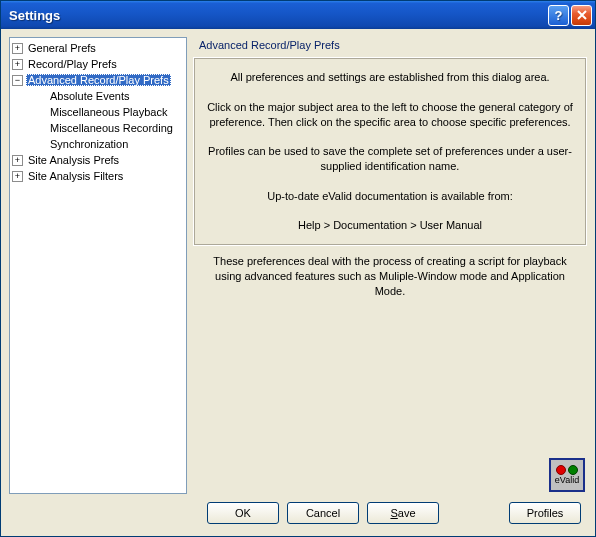 Image resolution: width=596 pixels, height=537 pixels. Describe the element at coordinates (98, 112) in the screenshot. I see `tree-item: Miscellaneous Playback` at that location.